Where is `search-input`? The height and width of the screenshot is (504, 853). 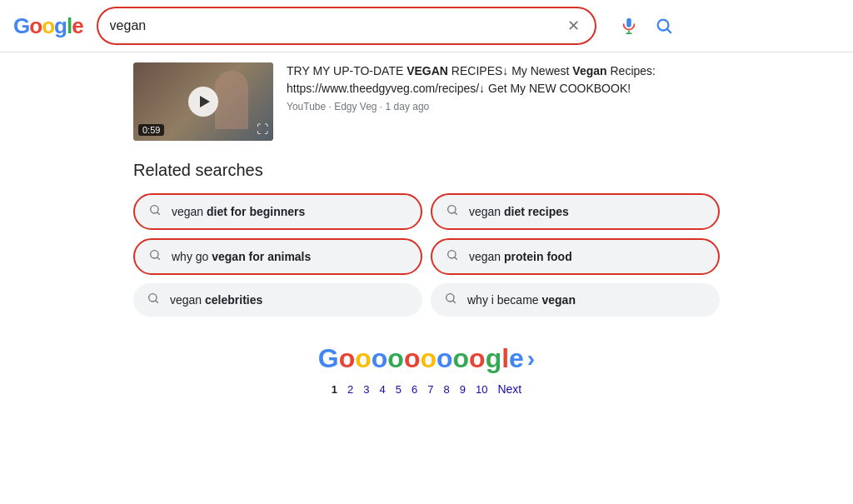
search-input is located at coordinates (333, 26).